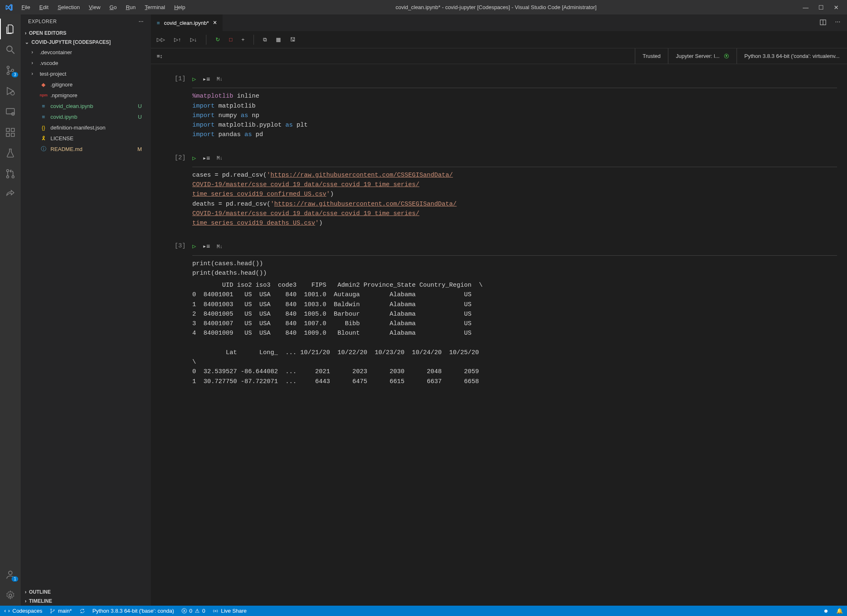  I want to click on save-icon: 🖫, so click(293, 40).